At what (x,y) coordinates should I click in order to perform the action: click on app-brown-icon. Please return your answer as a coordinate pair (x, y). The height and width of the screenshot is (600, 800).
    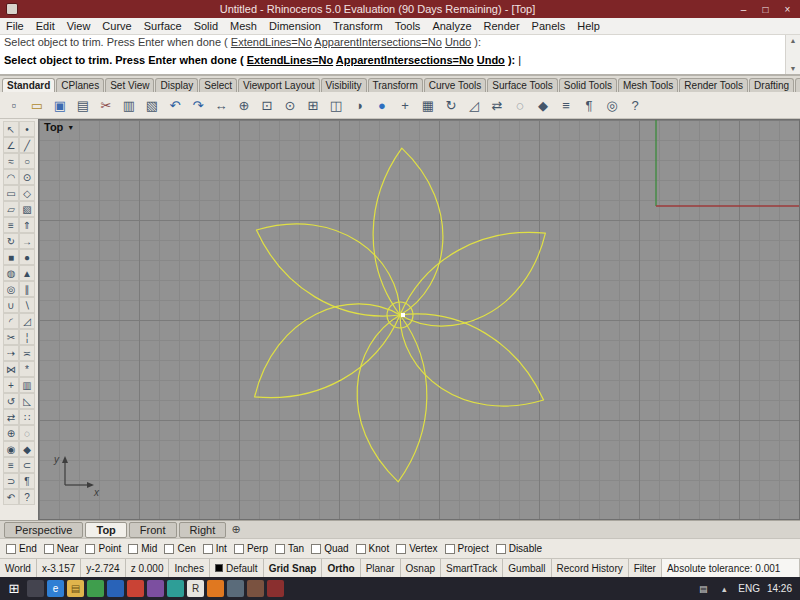
    Looking at the image, I should click on (256, 588).